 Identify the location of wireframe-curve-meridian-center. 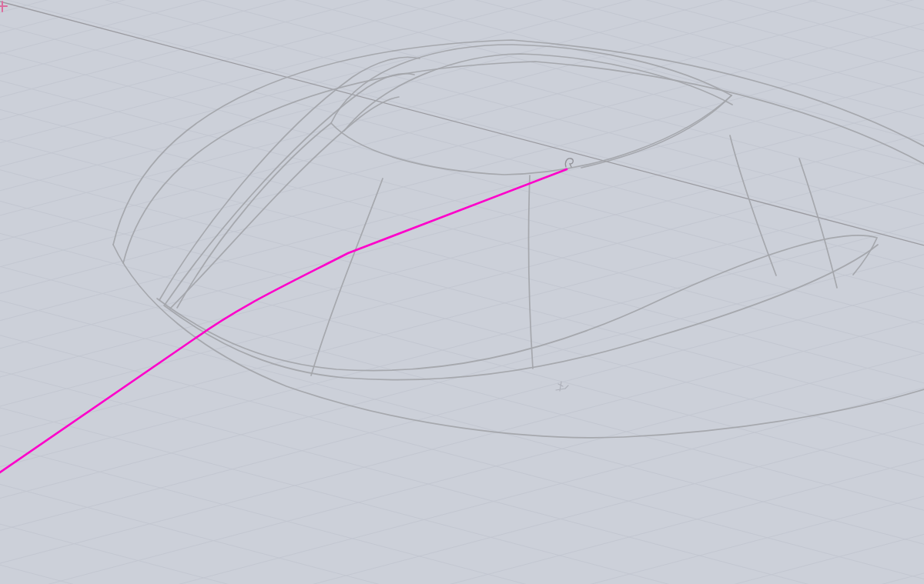
(531, 272).